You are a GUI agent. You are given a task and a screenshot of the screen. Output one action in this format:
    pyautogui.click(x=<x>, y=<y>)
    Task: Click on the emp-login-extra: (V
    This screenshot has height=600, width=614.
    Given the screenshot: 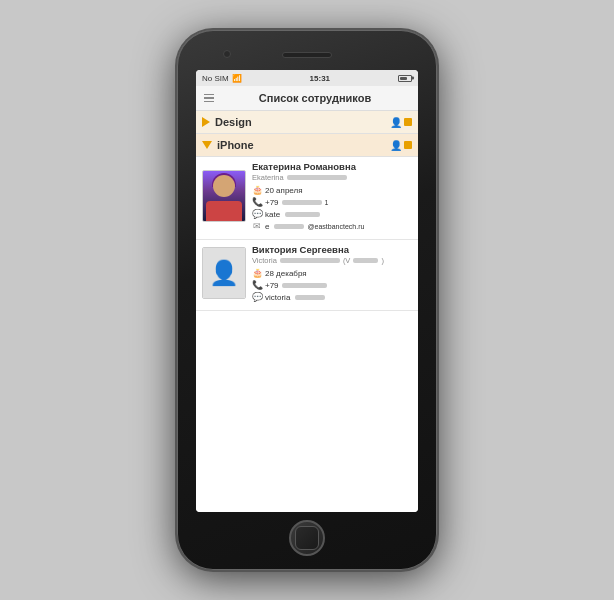 What is the action you would take?
    pyautogui.click(x=347, y=260)
    